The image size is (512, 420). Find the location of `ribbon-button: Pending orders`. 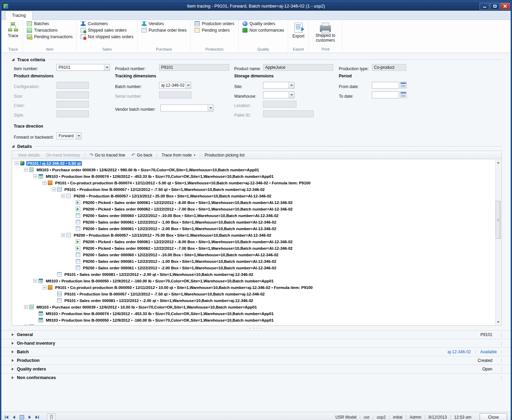

ribbon-button: Pending orders is located at coordinates (212, 30).